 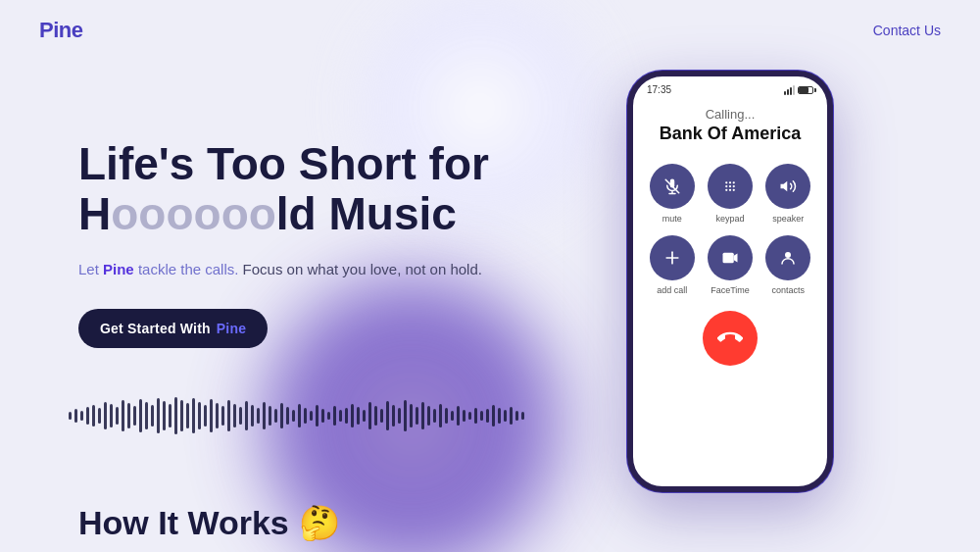 I want to click on speaker-button: speaker, so click(x=788, y=194).